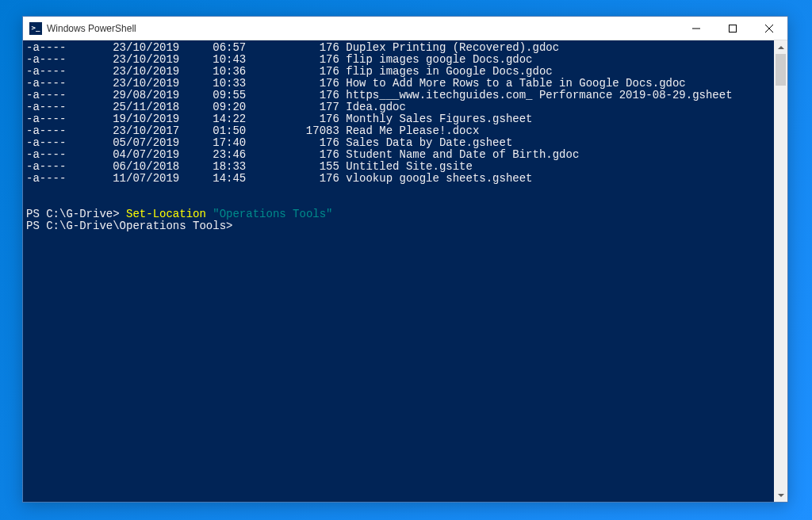 The width and height of the screenshot is (812, 520). What do you see at coordinates (400, 132) in the screenshot?
I see `file-row: -a---- 23/10/2017 01:50 17083 Read Me Pl…` at bounding box center [400, 132].